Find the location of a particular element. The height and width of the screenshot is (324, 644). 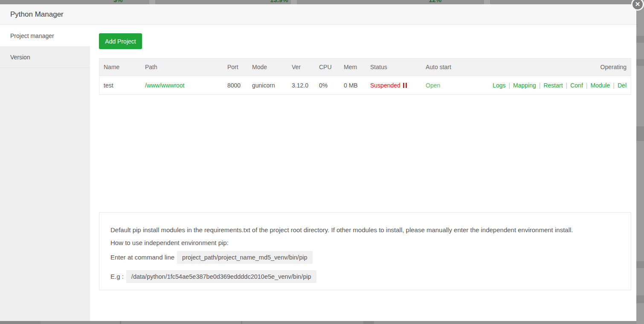

column-header-mode: Mode is located at coordinates (268, 67).